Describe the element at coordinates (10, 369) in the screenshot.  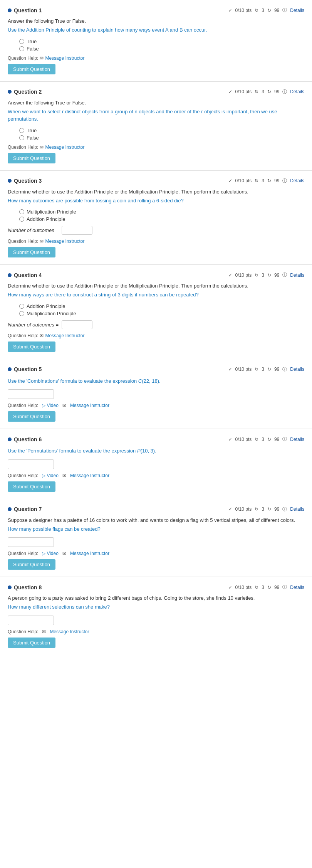
I see `question-5-dot` at that location.